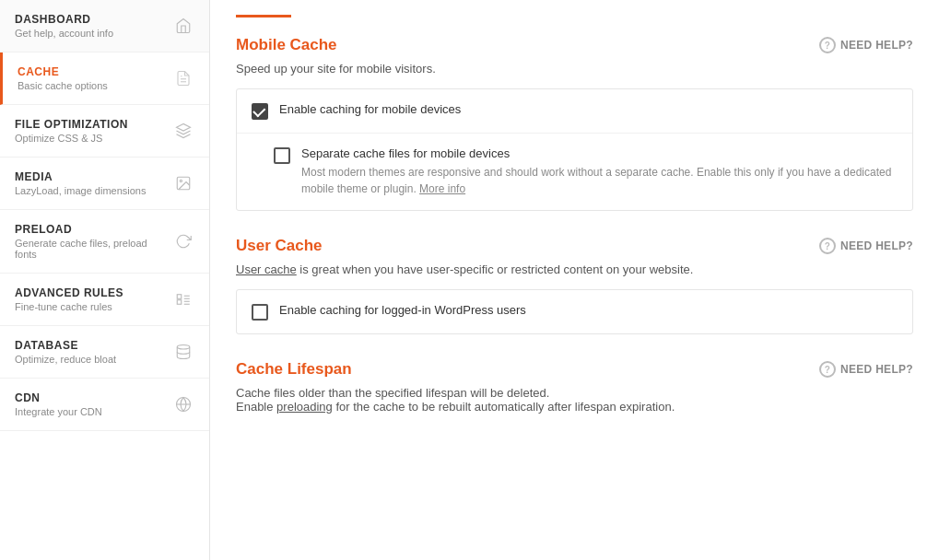 The width and height of the screenshot is (939, 560). What do you see at coordinates (260, 312) in the screenshot?
I see `enable-logged-in-cache-checkbox` at bounding box center [260, 312].